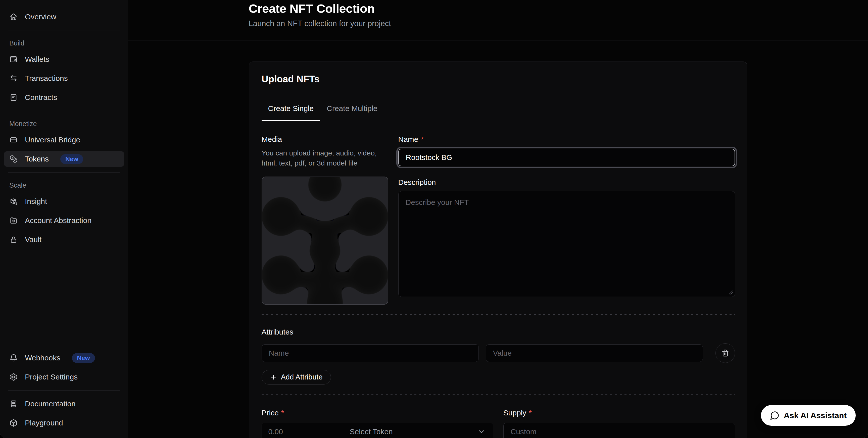 This screenshot has width=868, height=438. What do you see at coordinates (13, 423) in the screenshot?
I see `cube-icon` at bounding box center [13, 423].